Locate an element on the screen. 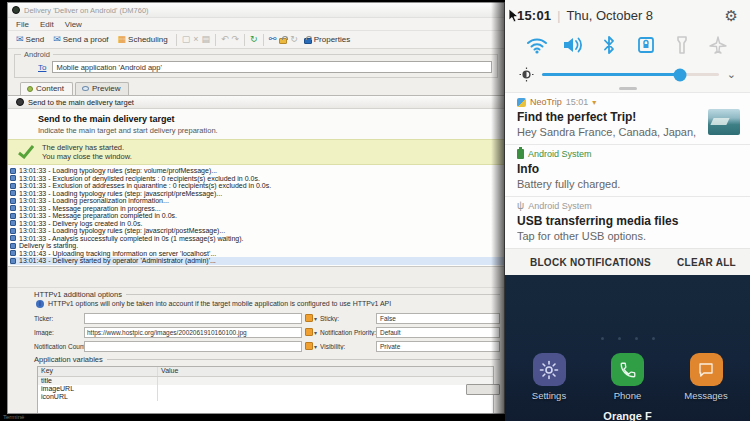 This screenshot has height=421, width=750. brightness-slider is located at coordinates (630, 74).